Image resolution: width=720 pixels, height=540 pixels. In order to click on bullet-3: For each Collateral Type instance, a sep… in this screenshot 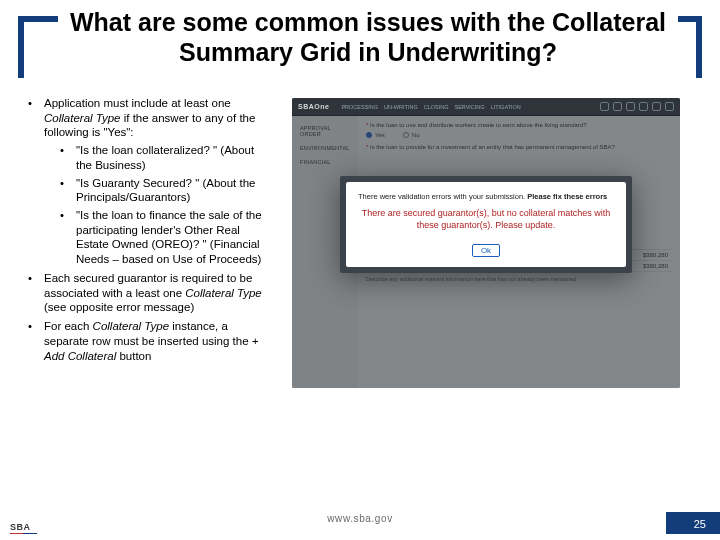, I will do `click(149, 341)`.